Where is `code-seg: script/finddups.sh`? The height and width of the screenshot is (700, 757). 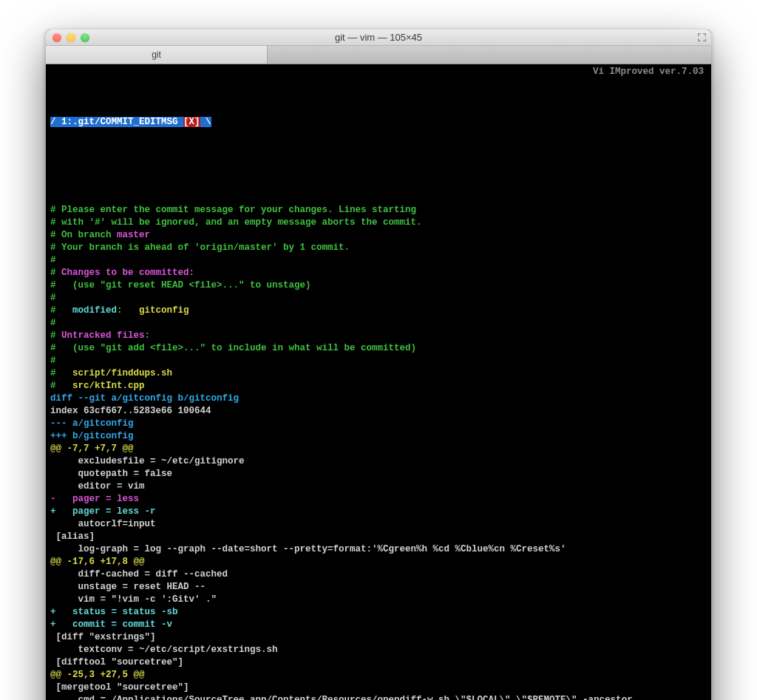 code-seg: script/finddups.sh is located at coordinates (123, 373).